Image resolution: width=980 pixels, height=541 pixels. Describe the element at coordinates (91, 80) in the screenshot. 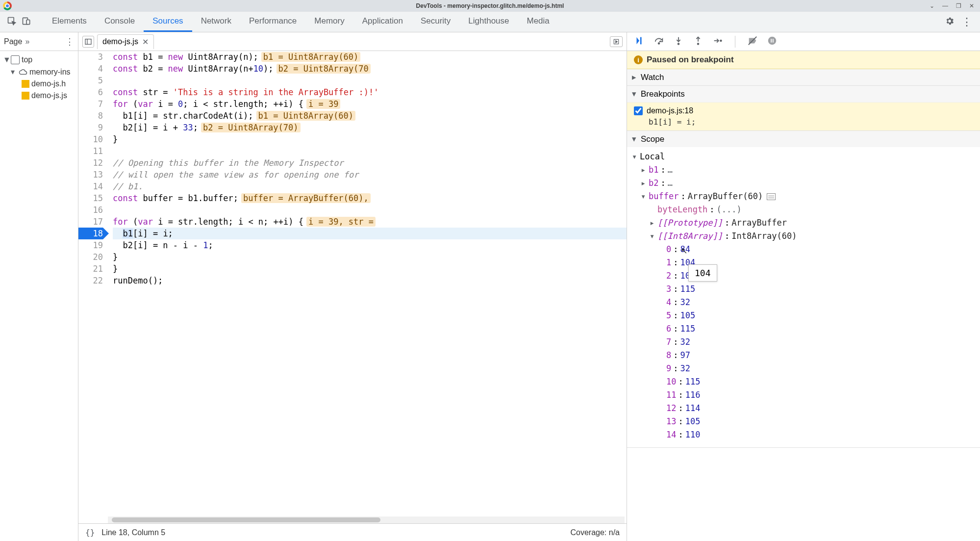

I see `line-number: 5` at that location.